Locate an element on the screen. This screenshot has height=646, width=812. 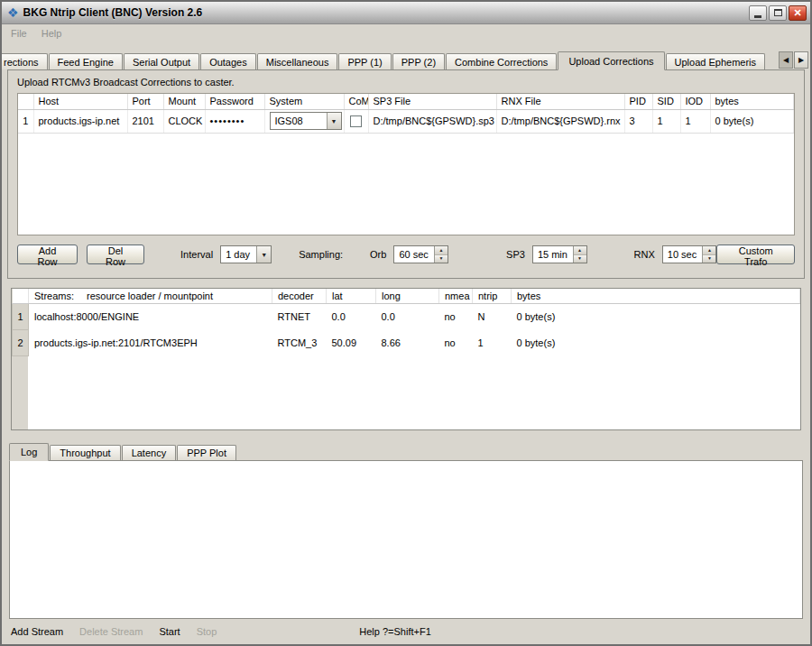
menubar: File Help is located at coordinates (406, 34).